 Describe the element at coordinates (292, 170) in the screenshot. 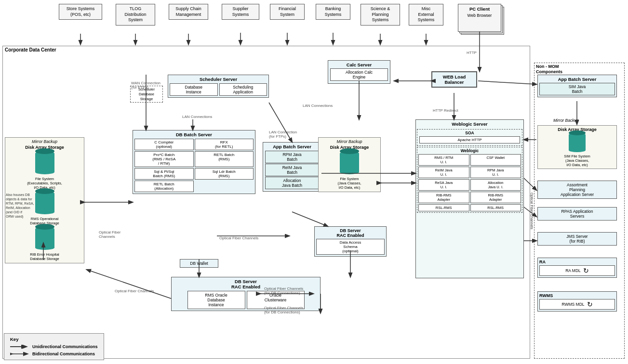

I see `app-batch-reim: ReIM JavaBatch` at that location.